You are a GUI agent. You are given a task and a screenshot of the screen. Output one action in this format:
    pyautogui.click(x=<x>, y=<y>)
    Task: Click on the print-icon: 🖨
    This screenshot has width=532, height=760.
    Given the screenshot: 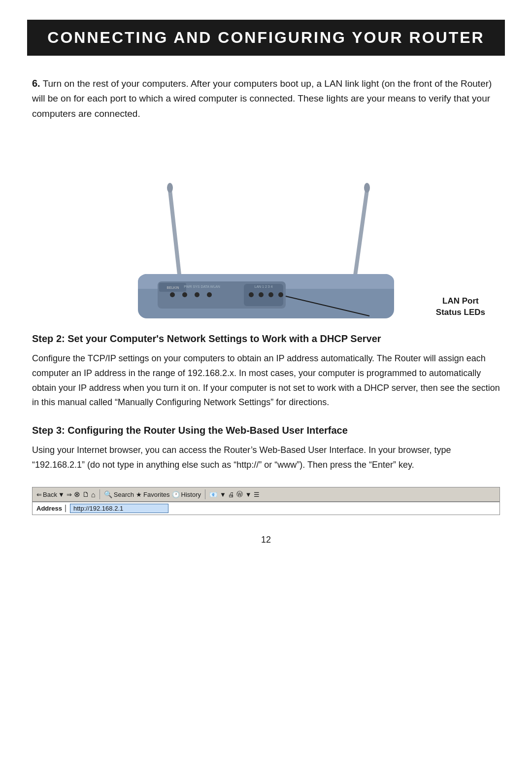 What is the action you would take?
    pyautogui.click(x=232, y=495)
    